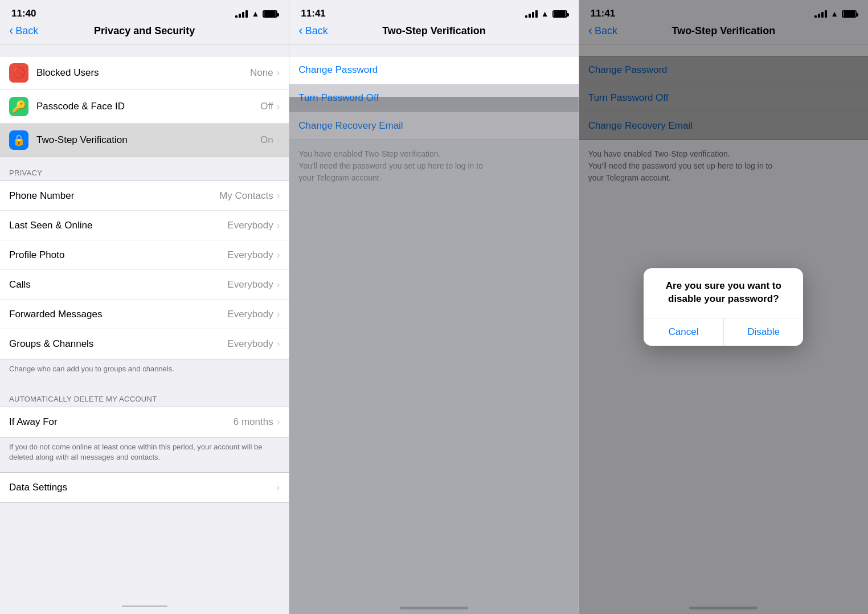 The width and height of the screenshot is (868, 614). I want to click on profile-photo-item: Profile Photo Everybody ›, so click(145, 255).